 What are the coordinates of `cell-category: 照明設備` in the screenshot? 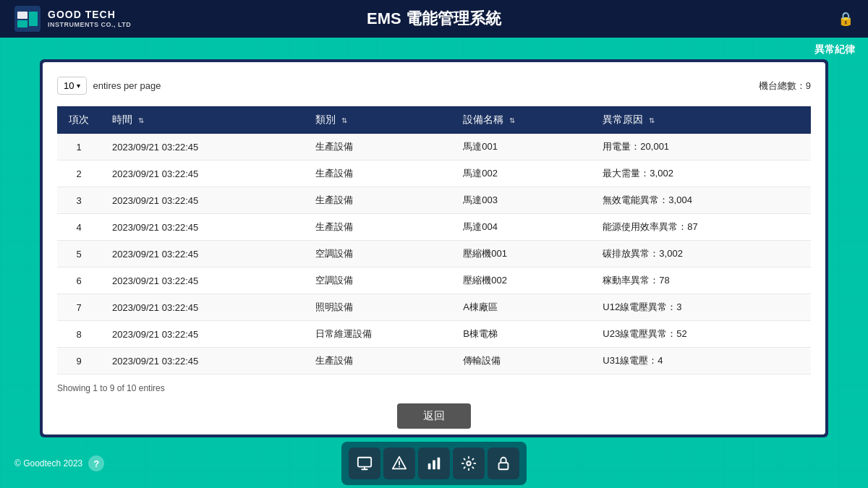 It's located at (378, 308).